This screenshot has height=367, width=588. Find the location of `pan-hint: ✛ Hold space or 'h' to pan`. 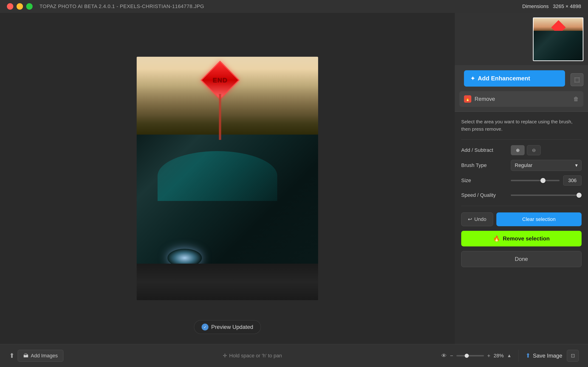

pan-hint: ✛ Hold space or 'h' to pan is located at coordinates (252, 356).